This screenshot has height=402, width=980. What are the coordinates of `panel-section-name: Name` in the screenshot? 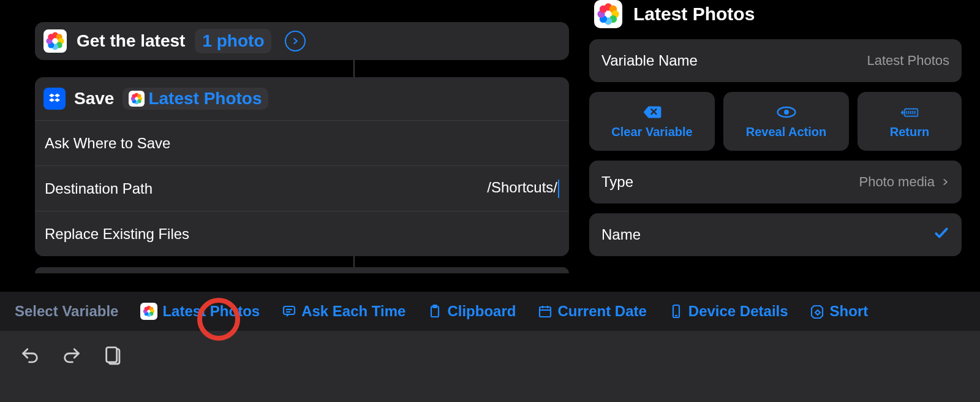 It's located at (775, 235).